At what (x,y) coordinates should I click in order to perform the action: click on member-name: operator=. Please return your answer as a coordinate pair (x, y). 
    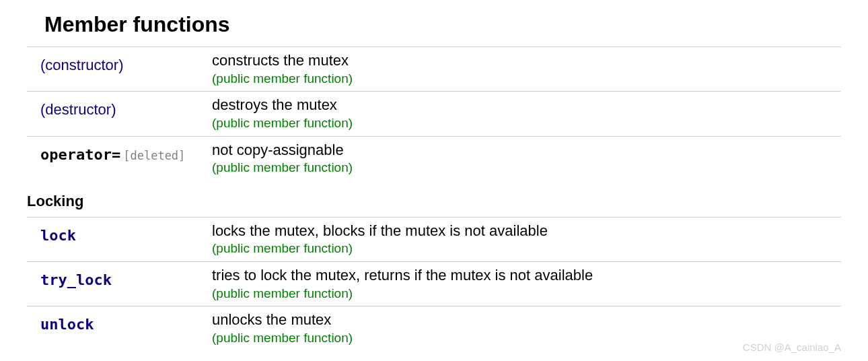
    Looking at the image, I should click on (81, 155).